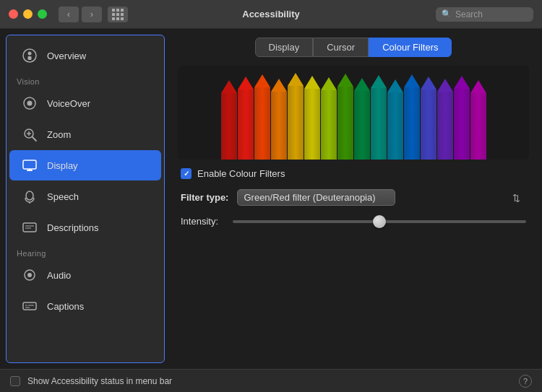  I want to click on traffic-lights, so click(27, 14).